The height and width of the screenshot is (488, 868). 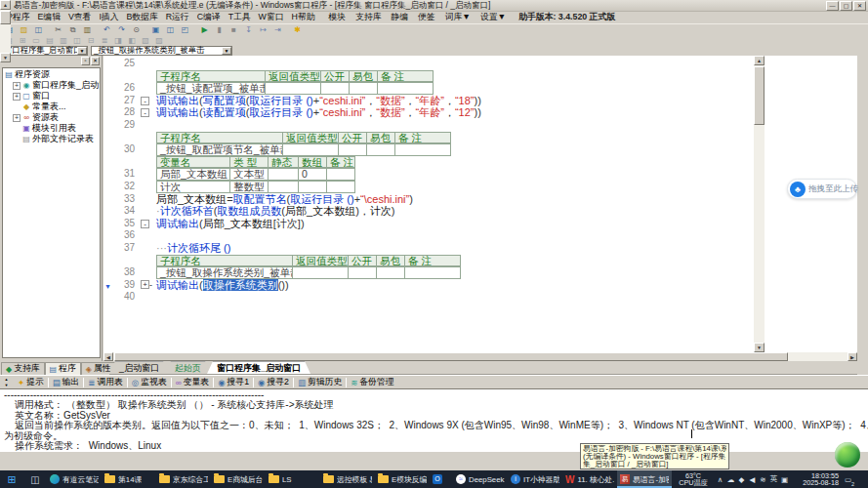 What do you see at coordinates (156, 29) in the screenshot?
I see `window-cascade-icon: ▣` at bounding box center [156, 29].